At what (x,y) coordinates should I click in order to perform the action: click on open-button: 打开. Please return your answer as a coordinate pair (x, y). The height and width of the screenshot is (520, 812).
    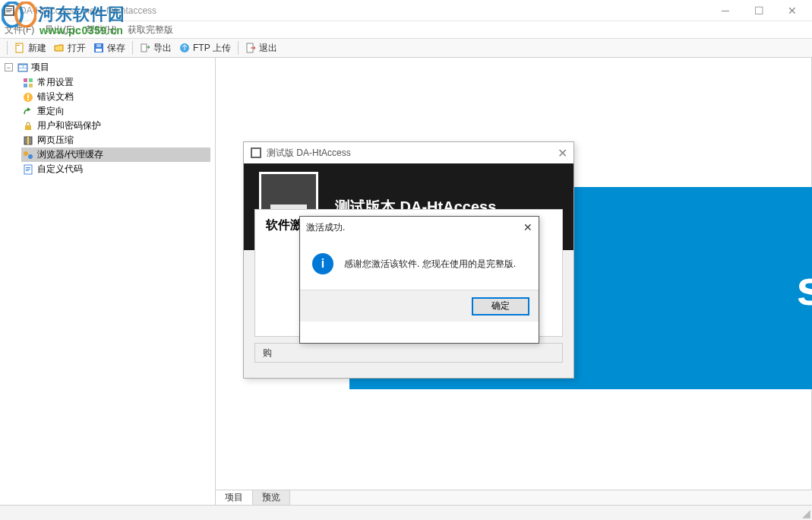
    Looking at the image, I should click on (70, 49).